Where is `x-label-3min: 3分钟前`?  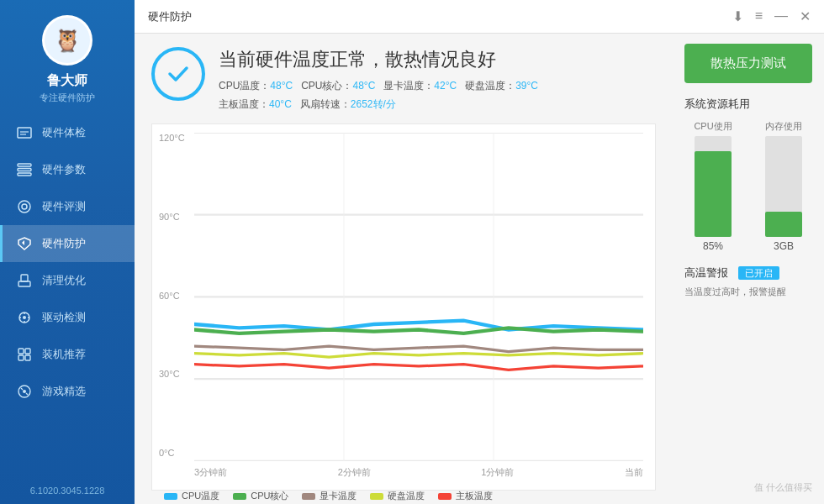 x-label-3min: 3分钟前 is located at coordinates (210, 472).